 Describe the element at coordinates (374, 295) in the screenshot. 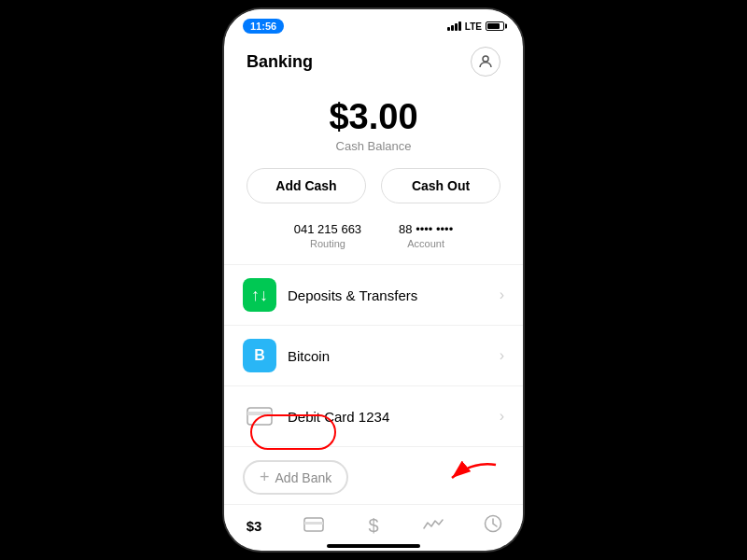

I see `deposits-transfers-item: ↑↓ Deposits & Transfers ›` at that location.